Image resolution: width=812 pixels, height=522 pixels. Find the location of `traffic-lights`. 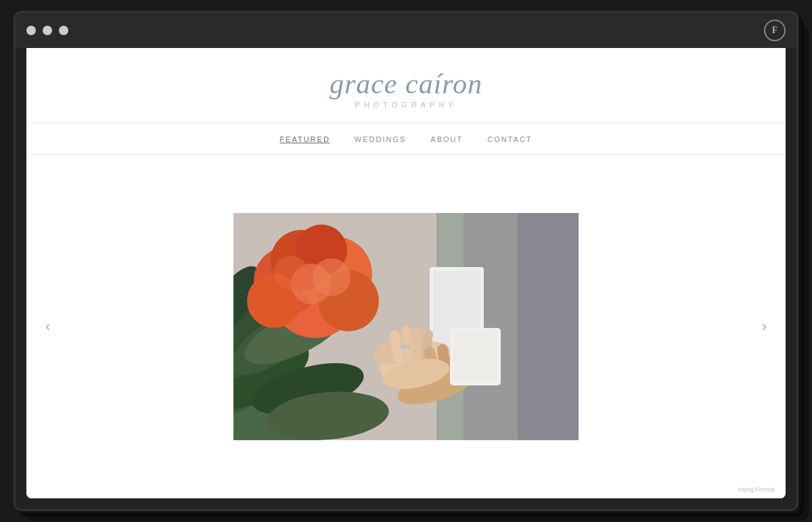

traffic-lights is located at coordinates (47, 30).